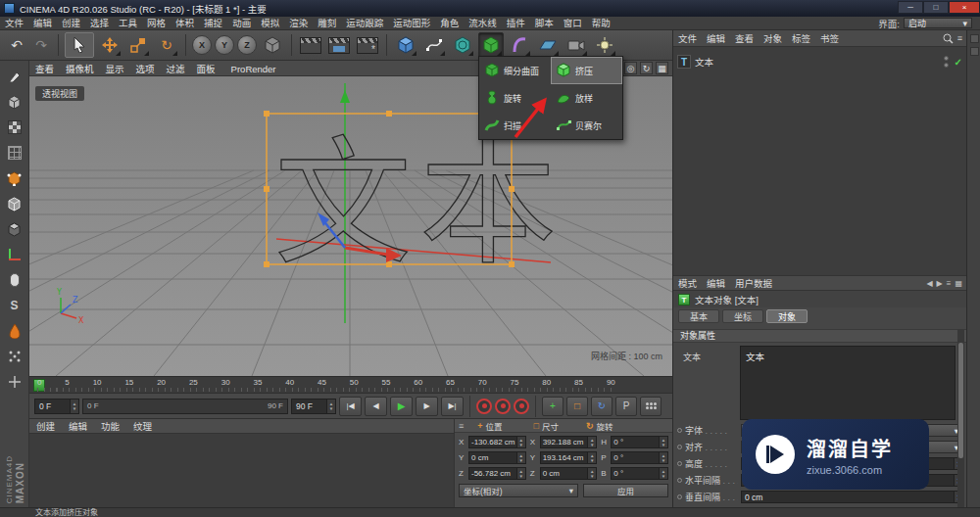  Describe the element at coordinates (947, 62) in the screenshot. I see `visibility-dots` at that location.